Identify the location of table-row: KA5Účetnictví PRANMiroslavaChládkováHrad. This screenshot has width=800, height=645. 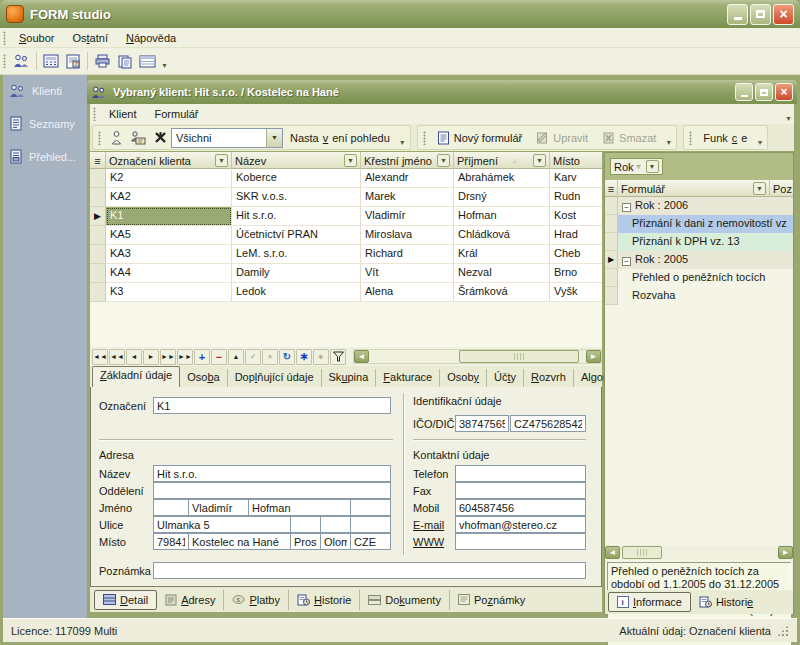
(346, 236).